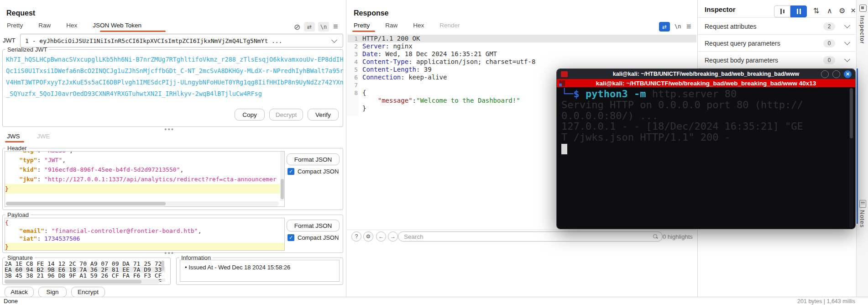  What do you see at coordinates (88, 292) in the screenshot?
I see `encrypt-button: Encrypt` at bounding box center [88, 292].